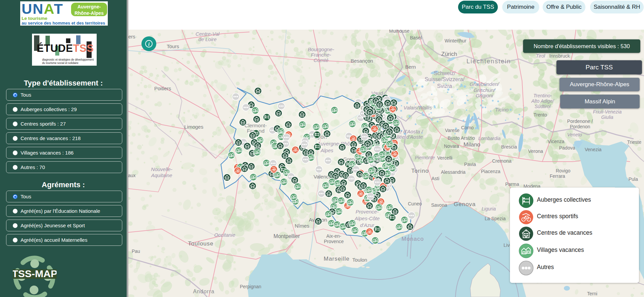 This screenshot has height=297, width=644. What do you see at coordinates (470, 164) in the screenshot?
I see `svg-text: Pavia` at bounding box center [470, 164].